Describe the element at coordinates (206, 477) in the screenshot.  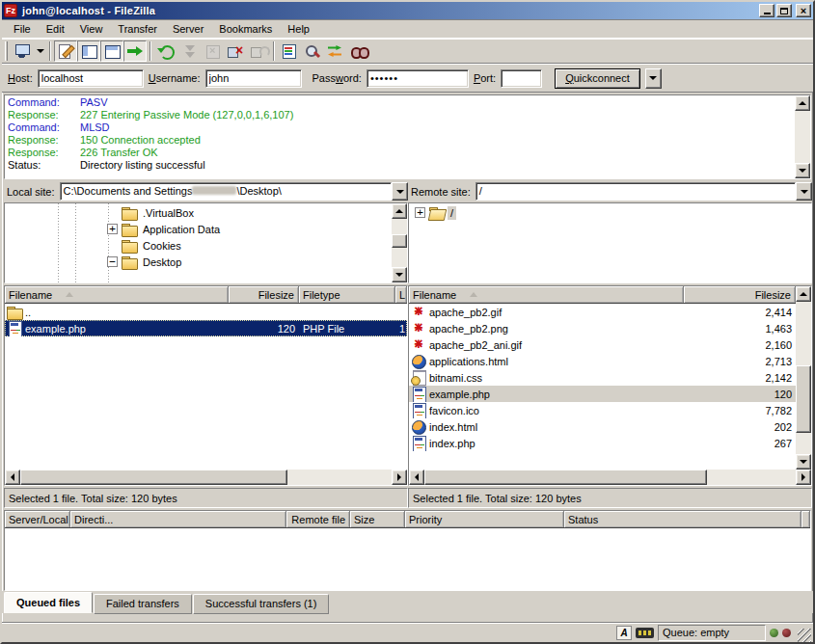
I see `local-list-hscrollbar` at that location.